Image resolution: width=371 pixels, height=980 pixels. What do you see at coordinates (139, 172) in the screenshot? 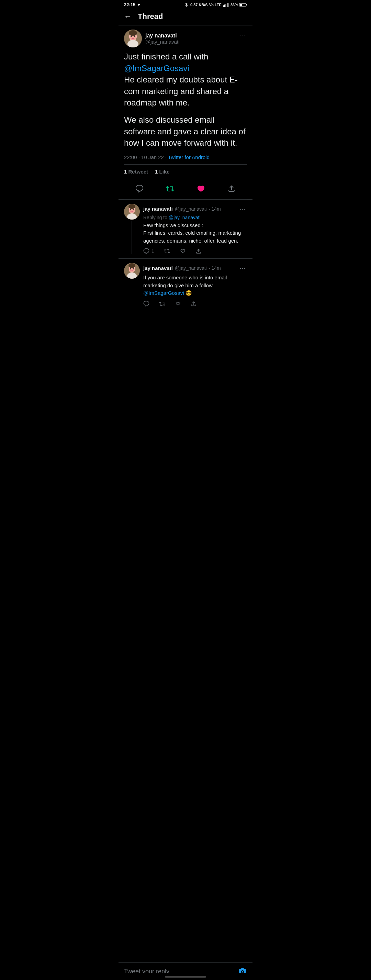
I see `retweet-label: Retweet` at bounding box center [139, 172].